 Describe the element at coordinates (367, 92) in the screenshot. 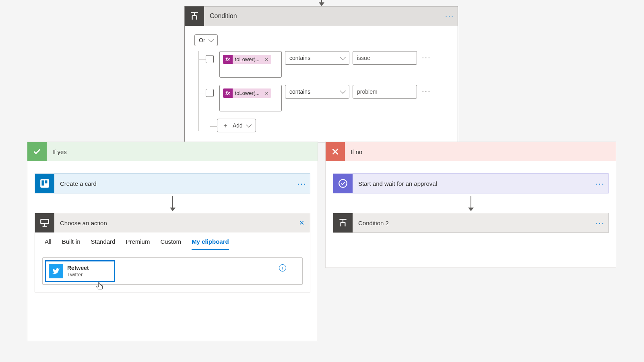

I see `value-text: problem` at that location.